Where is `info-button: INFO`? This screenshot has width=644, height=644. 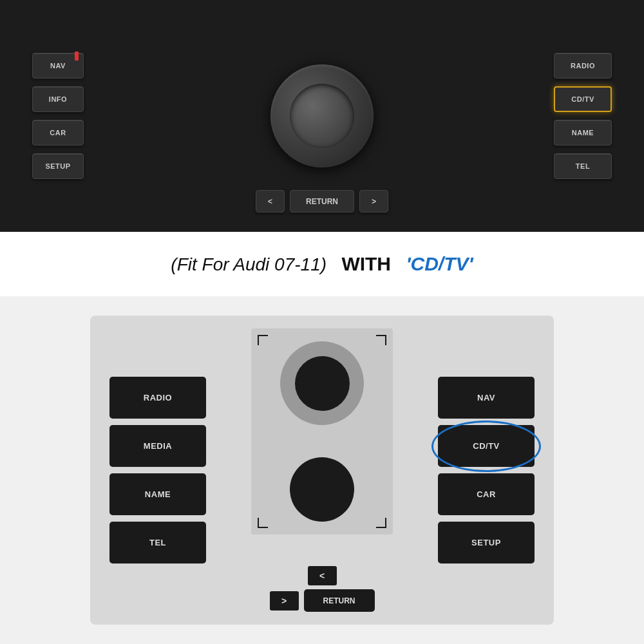 info-button: INFO is located at coordinates (58, 99).